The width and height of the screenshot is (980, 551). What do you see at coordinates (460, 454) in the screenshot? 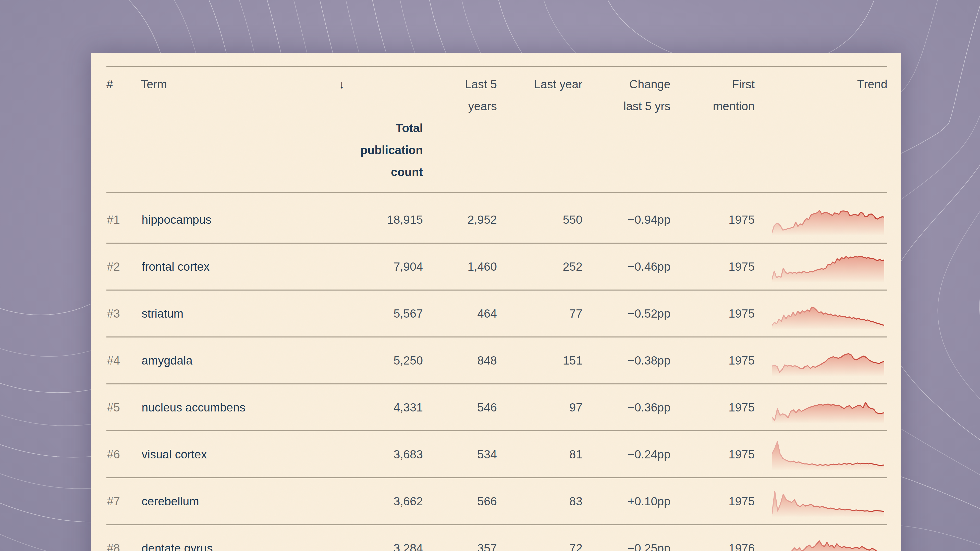
I see `last-5-years-cell: 534` at bounding box center [460, 454].